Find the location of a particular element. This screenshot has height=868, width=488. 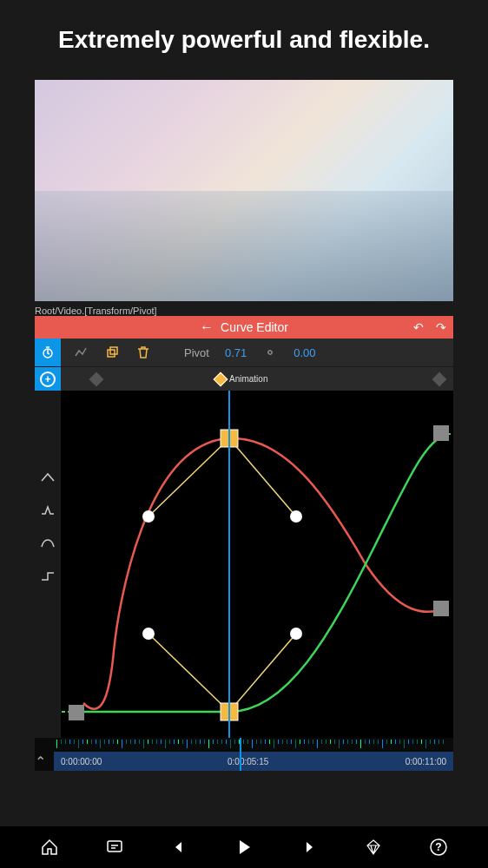

step-curve-icon is located at coordinates (48, 576).